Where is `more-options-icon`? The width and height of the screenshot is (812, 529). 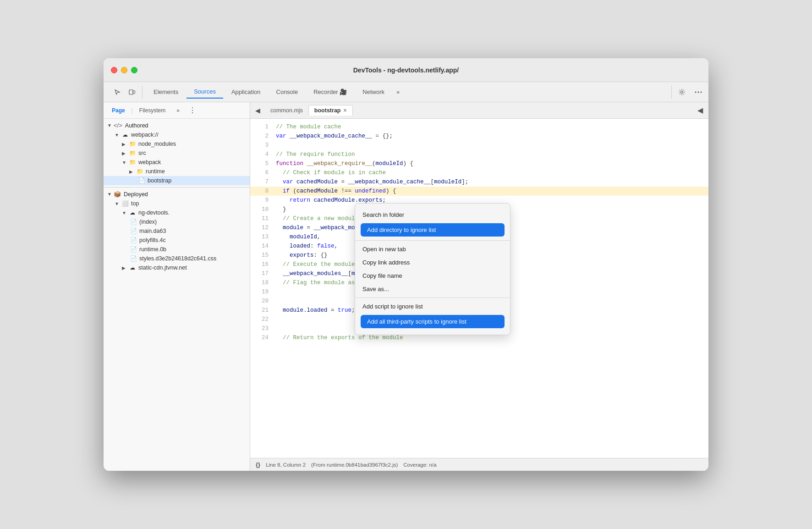
more-options-icon is located at coordinates (698, 92).